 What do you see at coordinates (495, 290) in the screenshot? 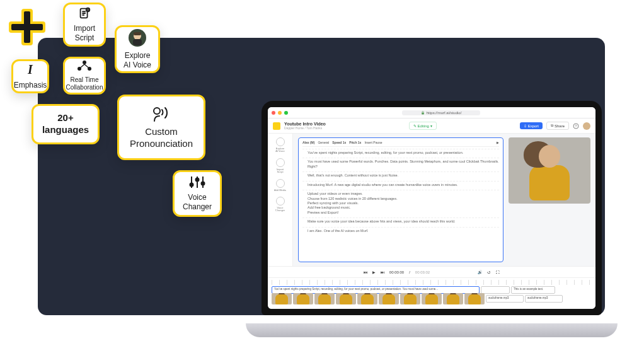
I see `text-clip` at bounding box center [495, 290].